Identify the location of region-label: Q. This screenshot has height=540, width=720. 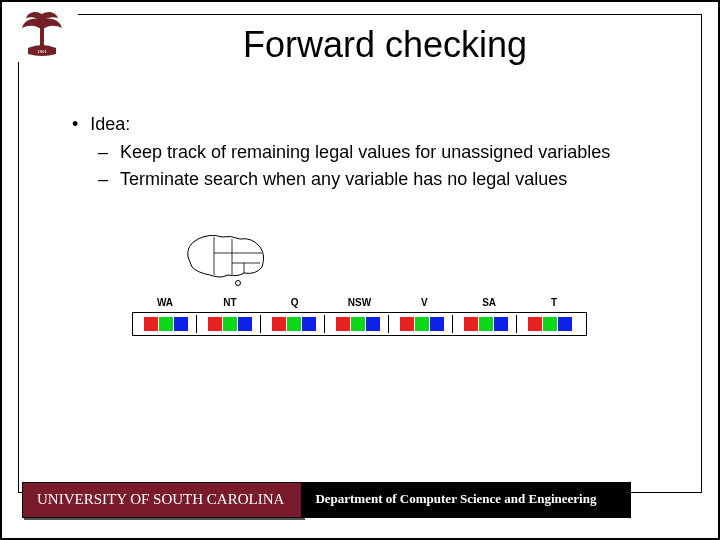
(295, 302).